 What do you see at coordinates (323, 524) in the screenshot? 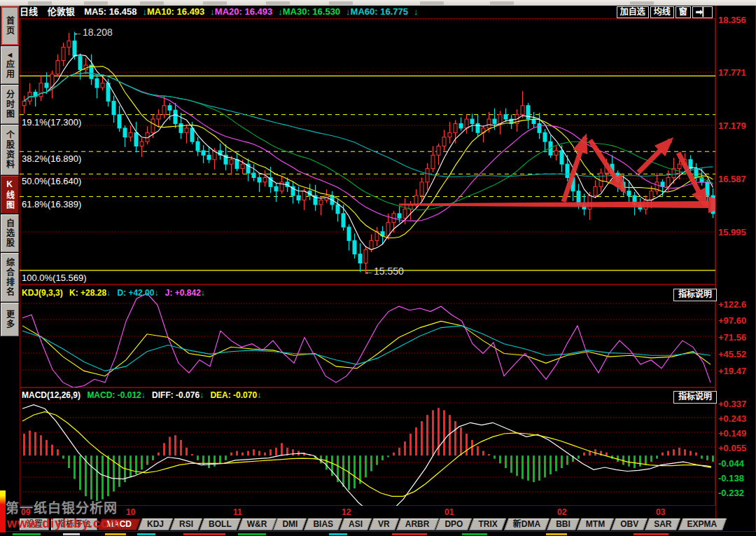
I see `tab-bias: BIAS` at bounding box center [323, 524].